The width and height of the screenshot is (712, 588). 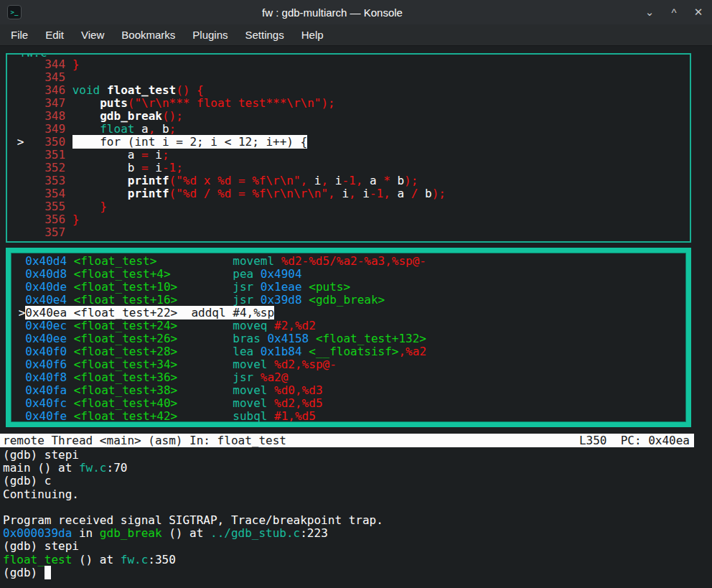 I want to click on text-segment: (), so click(x=182, y=90).